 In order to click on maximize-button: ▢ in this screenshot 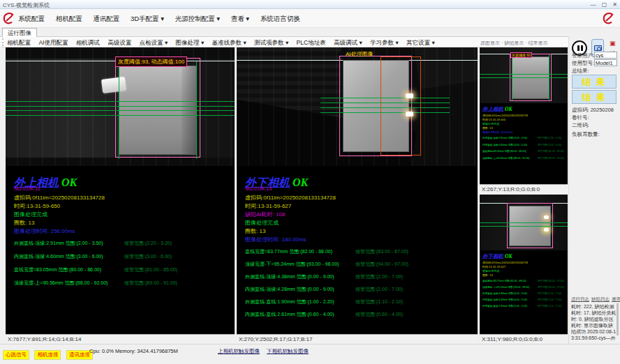, I will do `click(605, 4)`.